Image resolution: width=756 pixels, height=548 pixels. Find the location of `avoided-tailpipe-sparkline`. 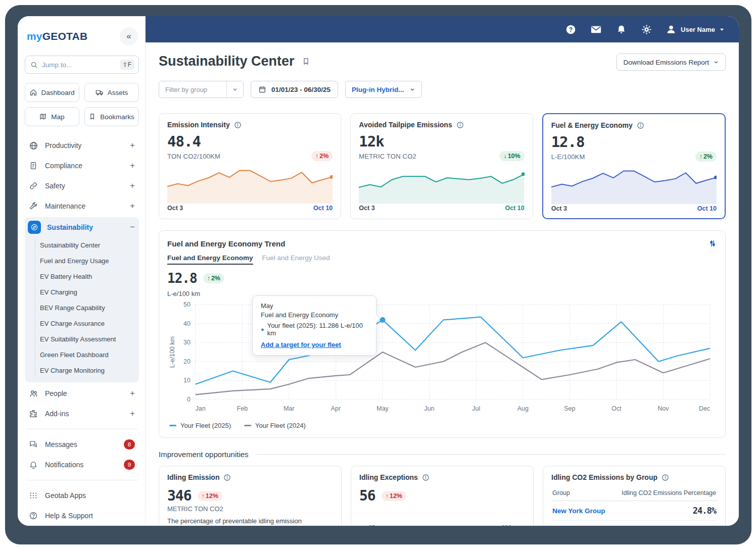

avoided-tailpipe-sparkline is located at coordinates (442, 184).